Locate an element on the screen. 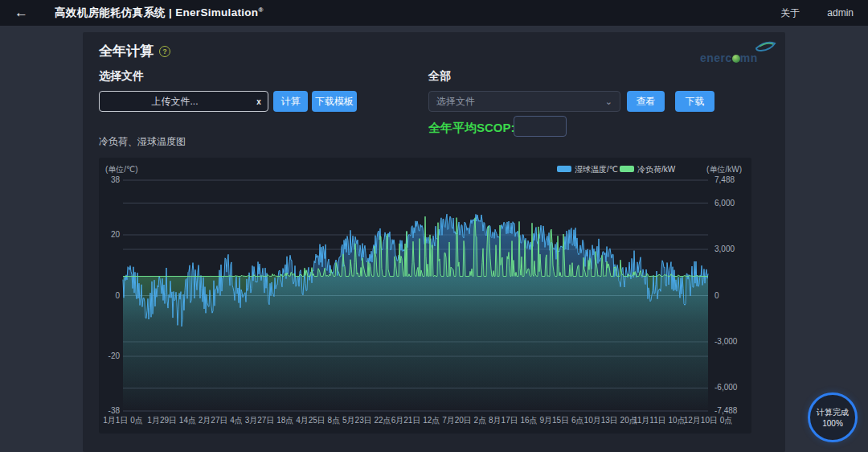  legend-item: 湿球温度/℃ is located at coordinates (588, 169).